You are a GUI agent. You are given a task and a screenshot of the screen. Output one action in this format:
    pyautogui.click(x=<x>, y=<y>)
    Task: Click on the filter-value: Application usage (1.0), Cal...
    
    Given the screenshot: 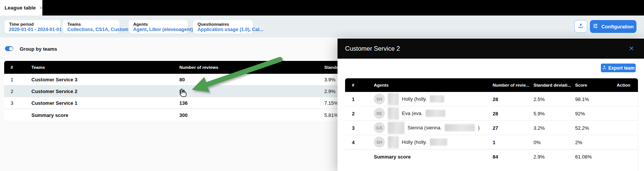 What is the action you would take?
    pyautogui.click(x=223, y=30)
    